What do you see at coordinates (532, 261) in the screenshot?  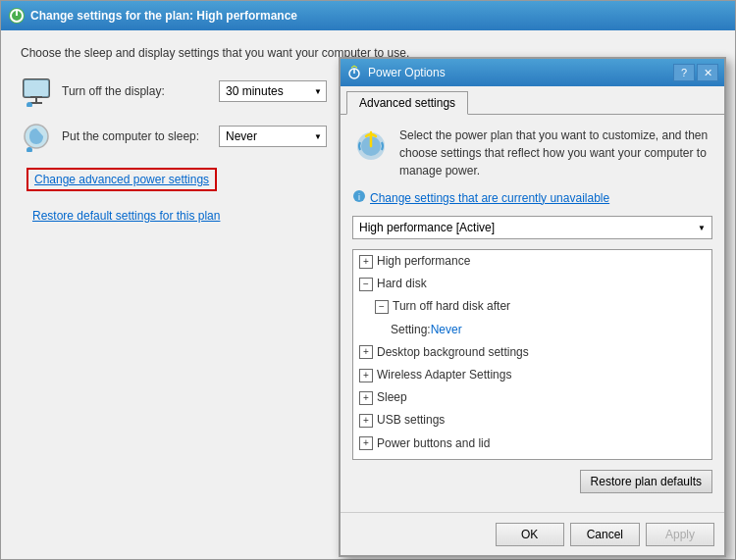 I see `tree-item-high-performance: + High performance` at bounding box center [532, 261].